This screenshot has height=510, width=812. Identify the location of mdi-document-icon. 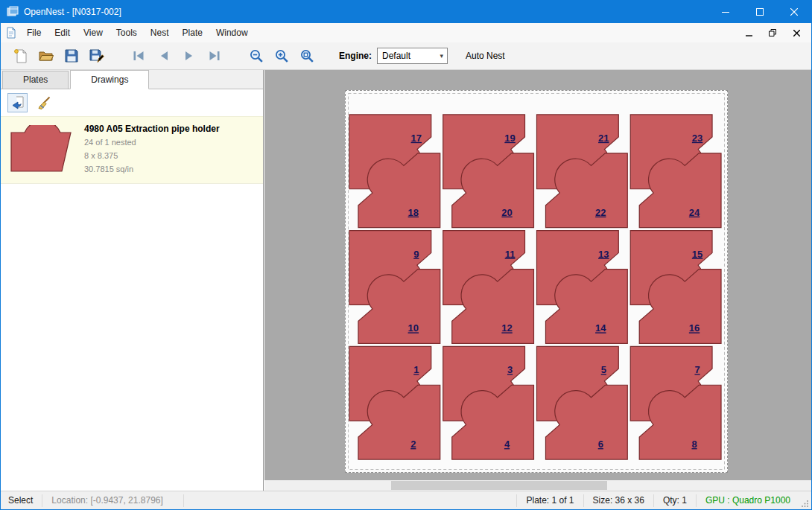
(11, 33).